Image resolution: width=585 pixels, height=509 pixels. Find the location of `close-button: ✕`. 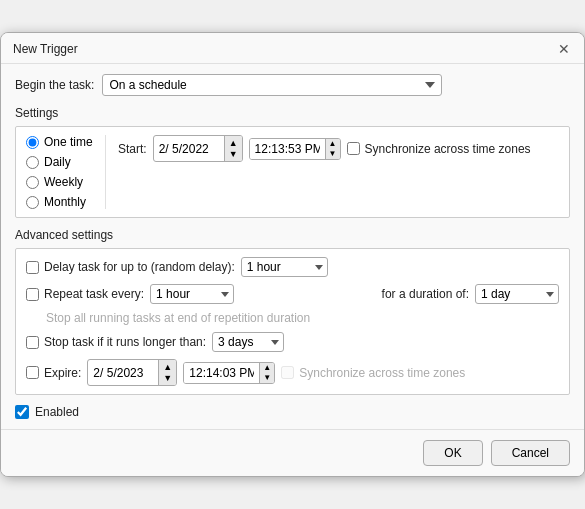

close-button: ✕ is located at coordinates (564, 49).